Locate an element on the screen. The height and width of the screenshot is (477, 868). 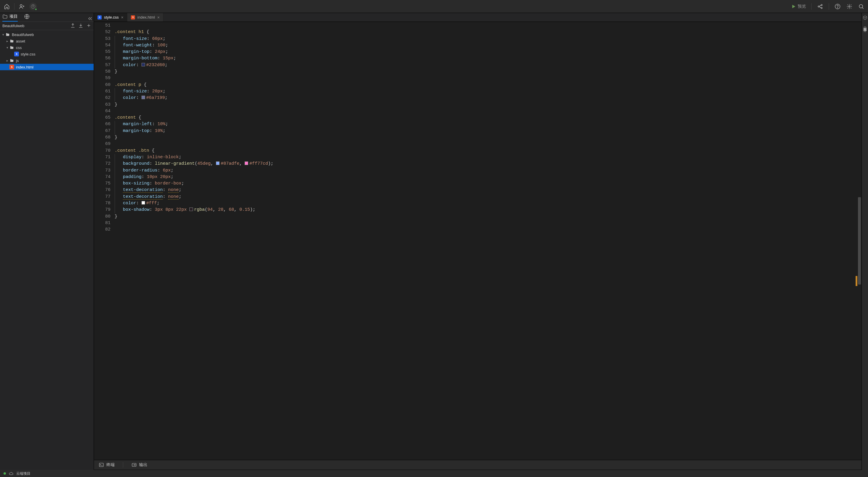
tree-root-label: Beautifulweb is located at coordinates (23, 35).